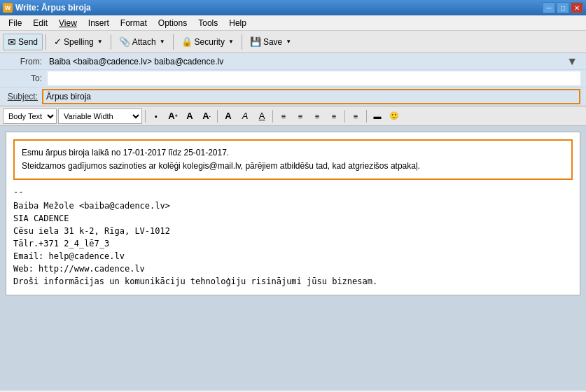 The height and width of the screenshot is (392, 586). What do you see at coordinates (305, 62) in the screenshot?
I see `from-value: Baiba <baiba@cadence.lv> baiba@cadence.l…` at bounding box center [305, 62].